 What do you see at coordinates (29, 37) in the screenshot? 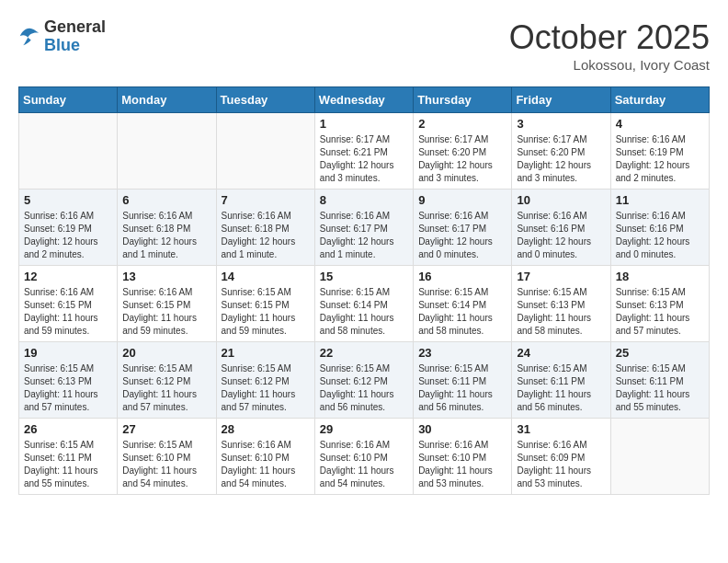
I see `logo-bird-icon` at bounding box center [29, 37].